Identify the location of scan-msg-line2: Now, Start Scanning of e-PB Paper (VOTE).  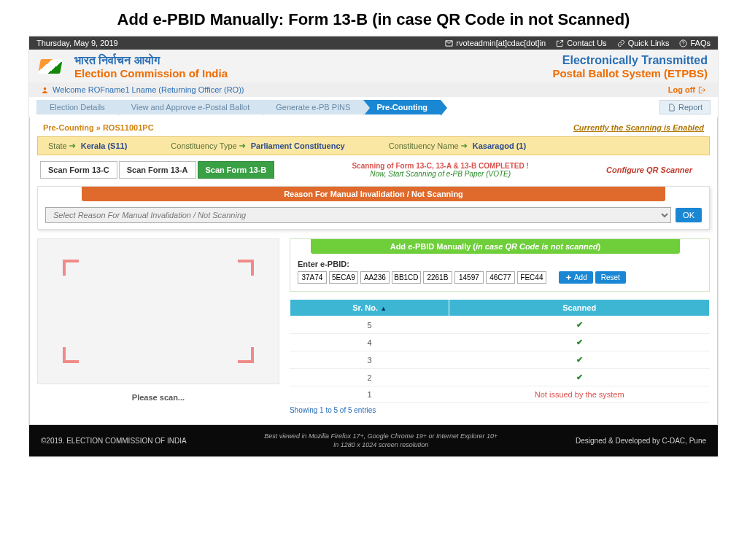
(441, 174).